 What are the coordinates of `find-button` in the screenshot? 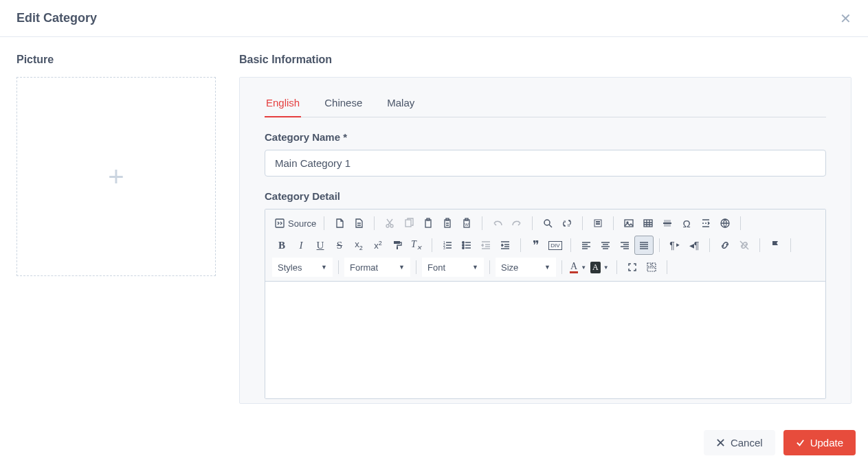 It's located at (548, 223).